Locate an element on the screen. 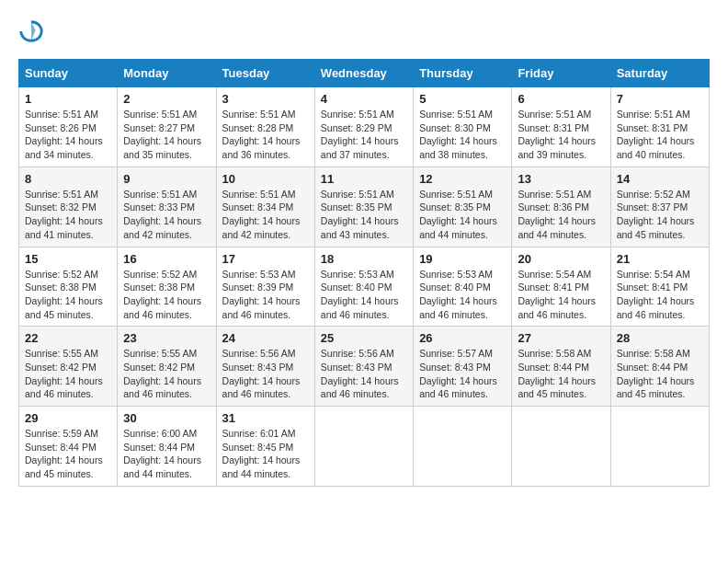 This screenshot has height=563, width=728. calendar-week-row: 1 Sunrise: 5:51 AM Sunset: 8:26 PM Dayli… is located at coordinates (364, 127).